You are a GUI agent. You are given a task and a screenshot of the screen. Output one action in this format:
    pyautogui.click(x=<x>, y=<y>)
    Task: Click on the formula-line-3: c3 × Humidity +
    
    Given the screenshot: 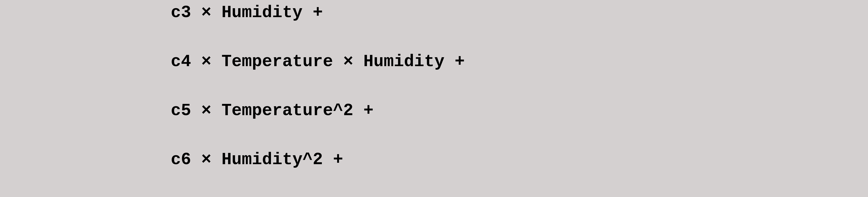 What is the action you would take?
    pyautogui.click(x=181, y=13)
    